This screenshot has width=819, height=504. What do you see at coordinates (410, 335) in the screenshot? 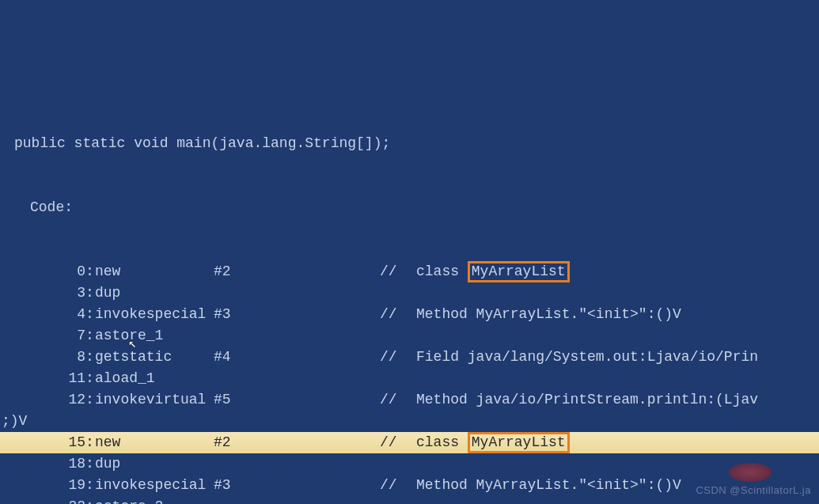
I see `bytecode-line: 7:astore_1` at bounding box center [410, 335].